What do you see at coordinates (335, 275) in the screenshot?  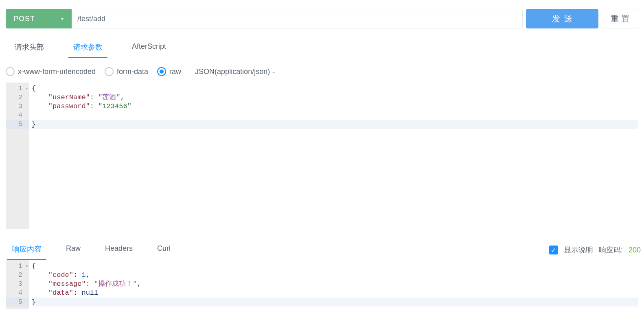 I see `code-line: "code": 1,` at bounding box center [335, 275].